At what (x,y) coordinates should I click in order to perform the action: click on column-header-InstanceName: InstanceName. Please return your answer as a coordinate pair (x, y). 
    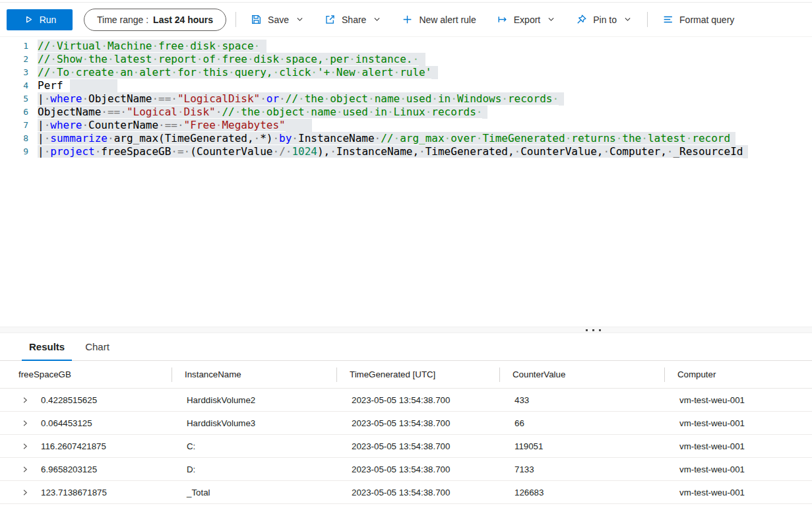
    Looking at the image, I should click on (254, 375).